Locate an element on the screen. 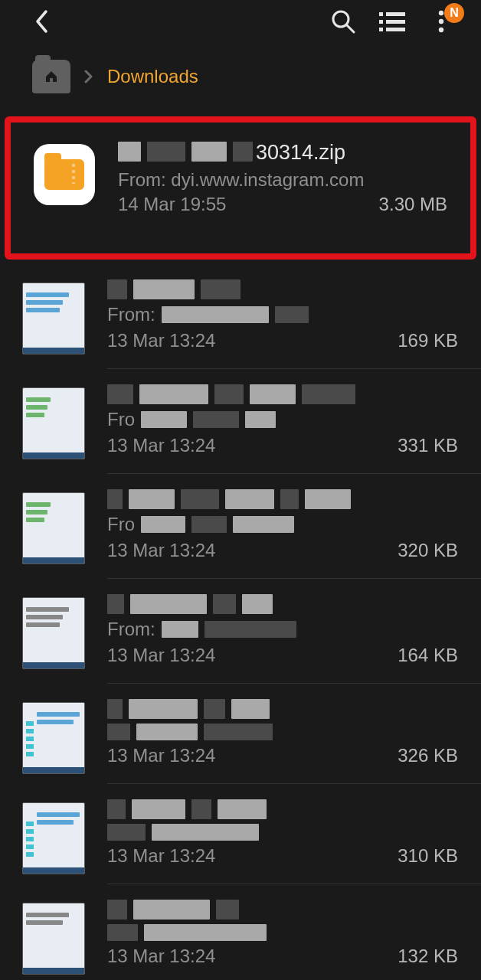  file-size: 310 KB is located at coordinates (427, 856).